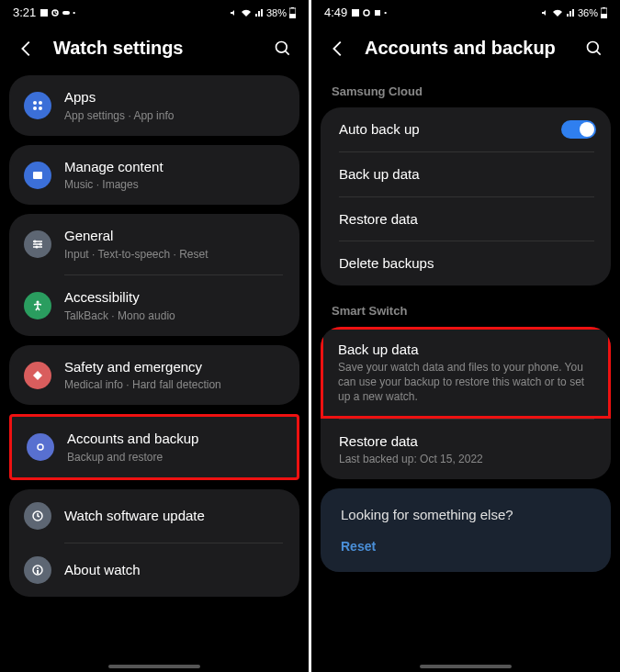 The image size is (620, 672). I want to click on section-samsung-cloud: Samsung Cloud, so click(466, 92).